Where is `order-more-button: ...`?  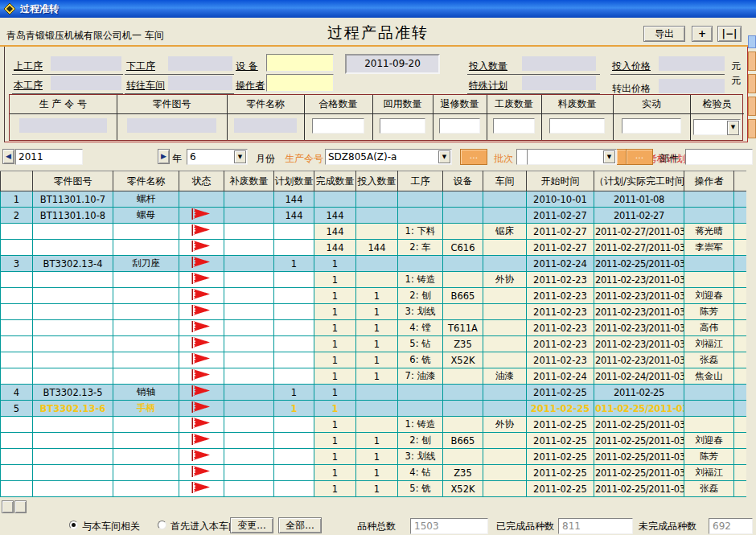
order-more-button: ... is located at coordinates (474, 157).